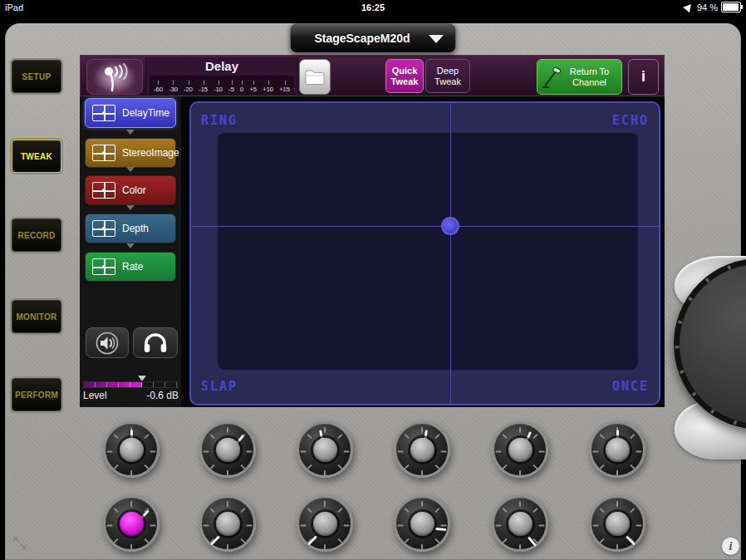 This screenshot has height=560, width=746. What do you see at coordinates (373, 7) in the screenshot?
I see `status-time: 16:25` at bounding box center [373, 7].